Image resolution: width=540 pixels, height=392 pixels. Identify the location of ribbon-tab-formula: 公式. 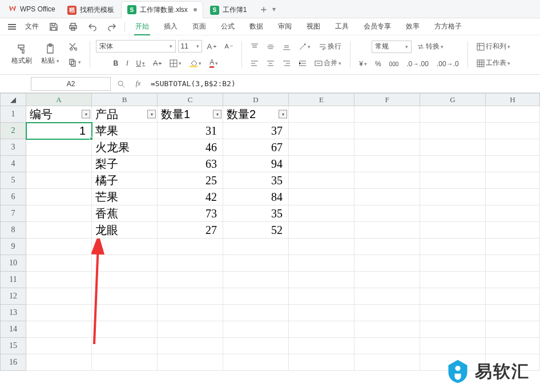
(228, 26).